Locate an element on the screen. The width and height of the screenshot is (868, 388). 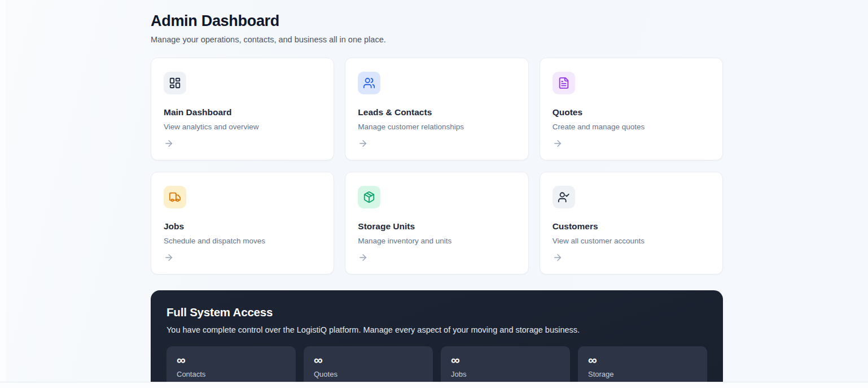
card-title: Main Dashboard is located at coordinates (243, 112).